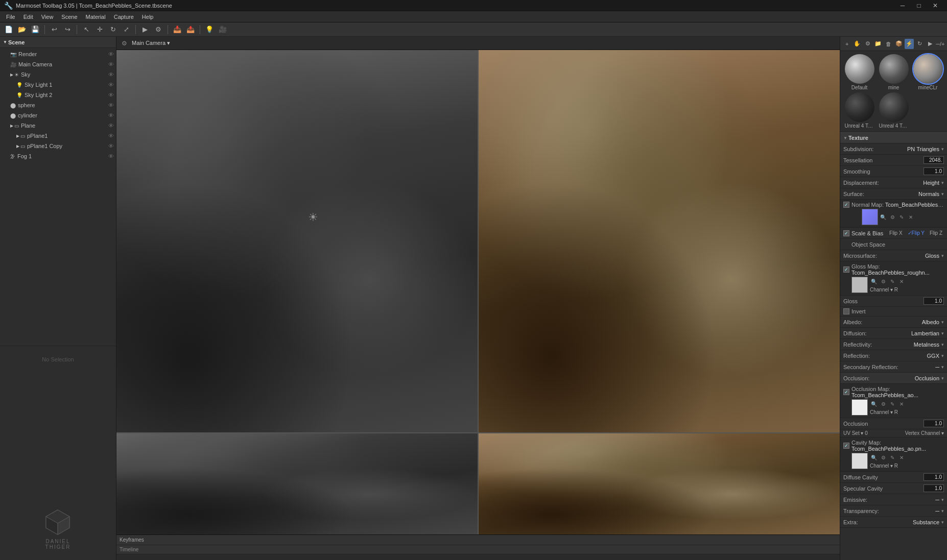 This screenshot has height=560, width=947. What do you see at coordinates (892, 217) in the screenshot?
I see `normal-map-settings-icon: ⚙` at bounding box center [892, 217].